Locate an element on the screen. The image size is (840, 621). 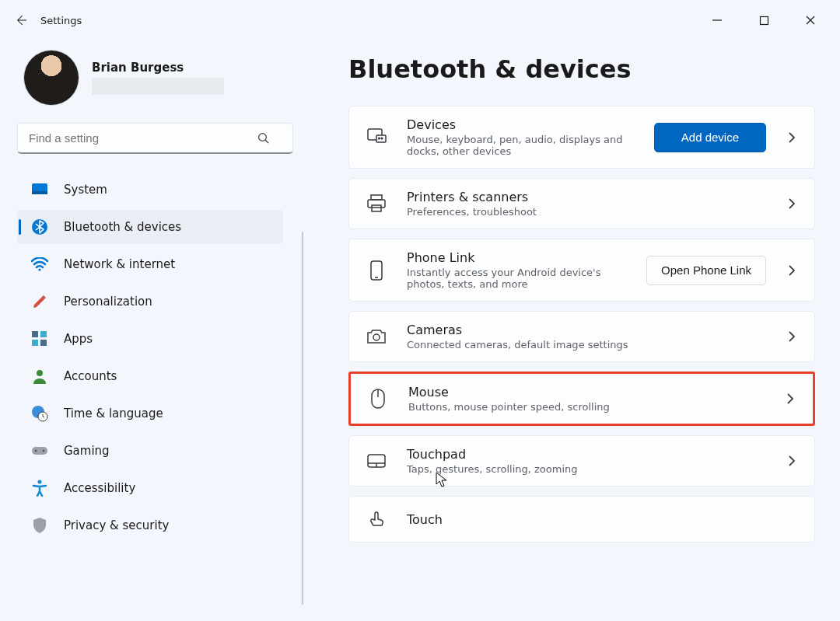
apps-icon is located at coordinates (40, 339).